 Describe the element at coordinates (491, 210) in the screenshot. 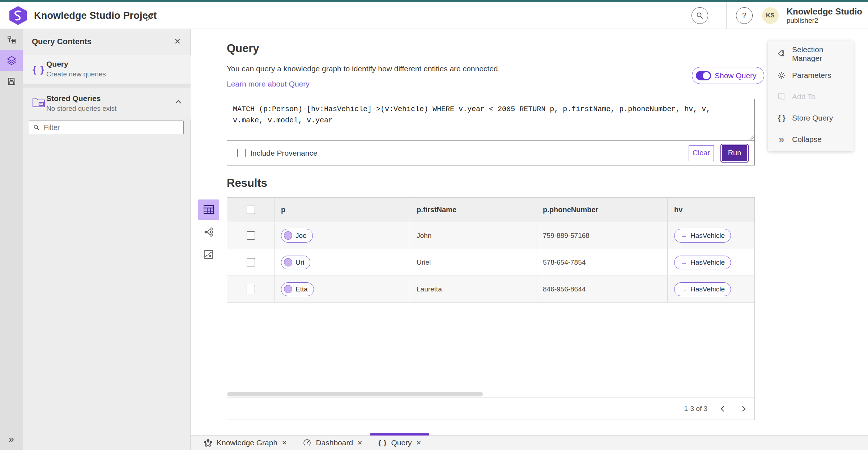

I see `table-header-row: p p.firstName p.phoneNumber hv` at that location.